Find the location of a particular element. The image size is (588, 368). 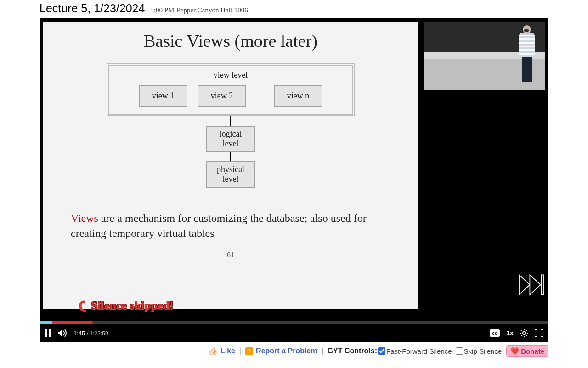

progress-buffer is located at coordinates (46, 322).